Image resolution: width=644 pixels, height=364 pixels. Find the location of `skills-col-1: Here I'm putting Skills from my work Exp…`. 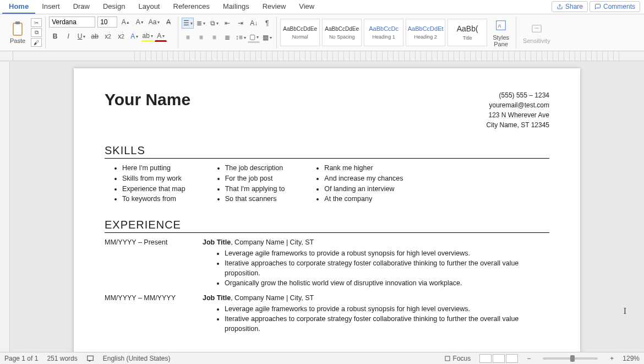

skills-col-1: Here I'm putting Skills from my work Exp… is located at coordinates (145, 184).